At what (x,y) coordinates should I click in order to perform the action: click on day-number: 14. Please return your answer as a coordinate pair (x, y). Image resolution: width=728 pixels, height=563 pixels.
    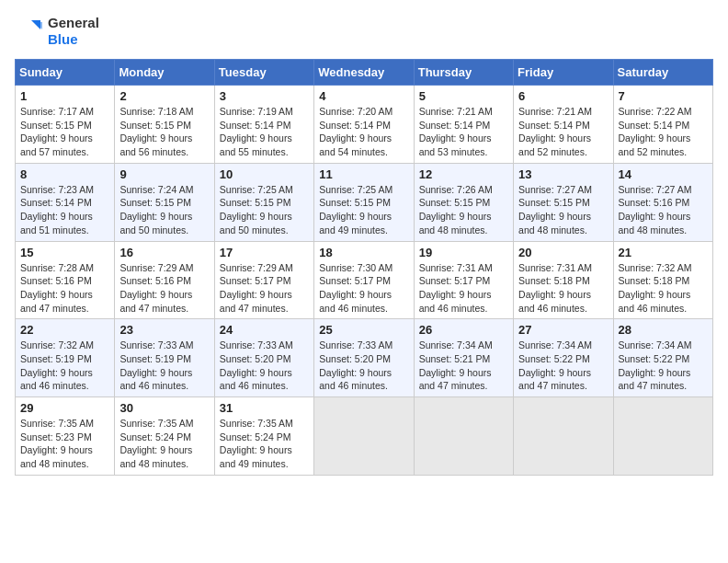
    Looking at the image, I should click on (664, 175).